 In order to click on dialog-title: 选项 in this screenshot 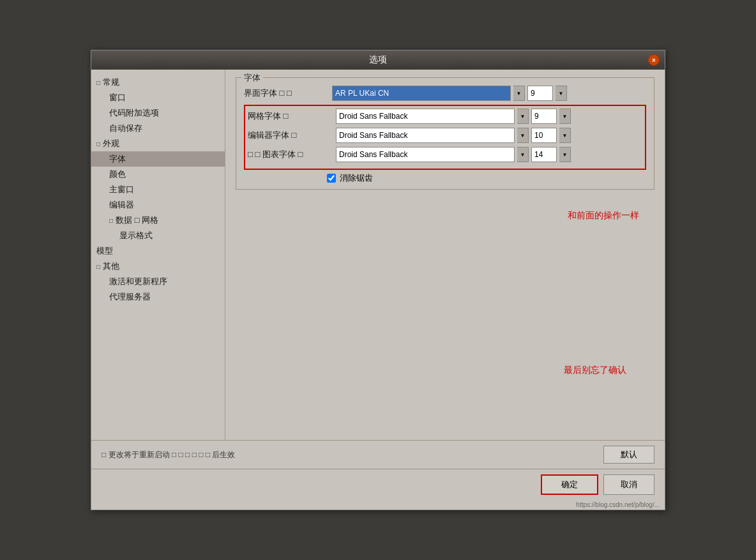, I will do `click(378, 60)`.